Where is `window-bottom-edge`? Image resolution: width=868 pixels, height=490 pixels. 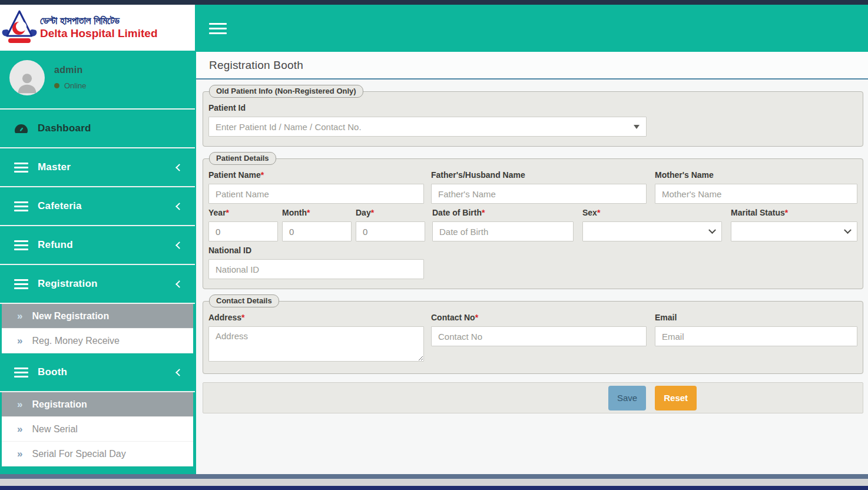 window-bottom-edge is located at coordinates (434, 482).